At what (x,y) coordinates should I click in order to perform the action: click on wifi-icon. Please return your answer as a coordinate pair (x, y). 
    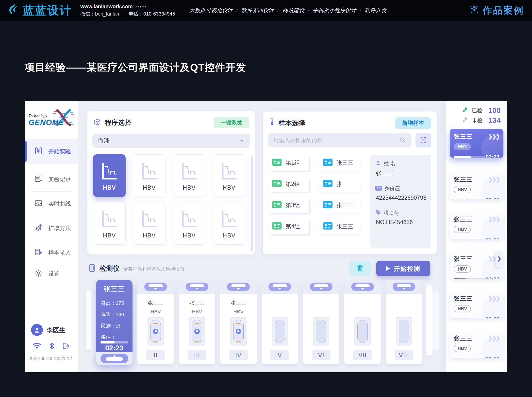
    Looking at the image, I should click on (37, 346).